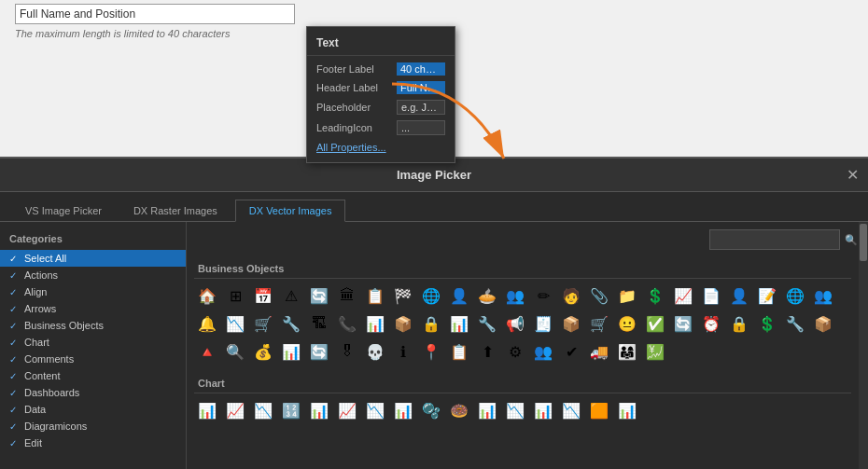 This screenshot has width=868, height=469. What do you see at coordinates (487, 410) in the screenshot?
I see `icon-kpi: 📊` at bounding box center [487, 410].